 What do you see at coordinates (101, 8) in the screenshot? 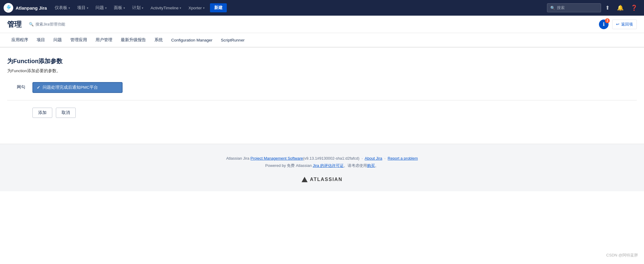
I see `nav-item-issues: 问题 ▾` at bounding box center [101, 8].